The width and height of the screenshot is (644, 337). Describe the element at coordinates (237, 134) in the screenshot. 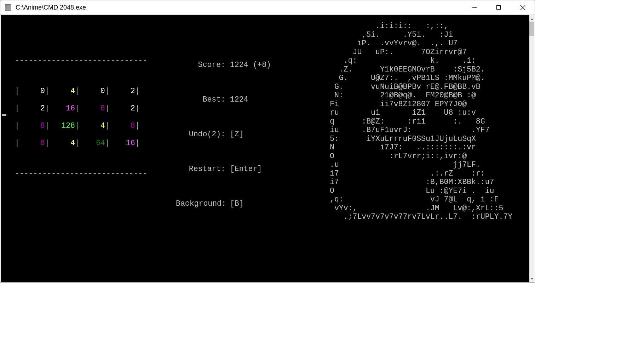

I see `undo-key: [Z]` at that location.